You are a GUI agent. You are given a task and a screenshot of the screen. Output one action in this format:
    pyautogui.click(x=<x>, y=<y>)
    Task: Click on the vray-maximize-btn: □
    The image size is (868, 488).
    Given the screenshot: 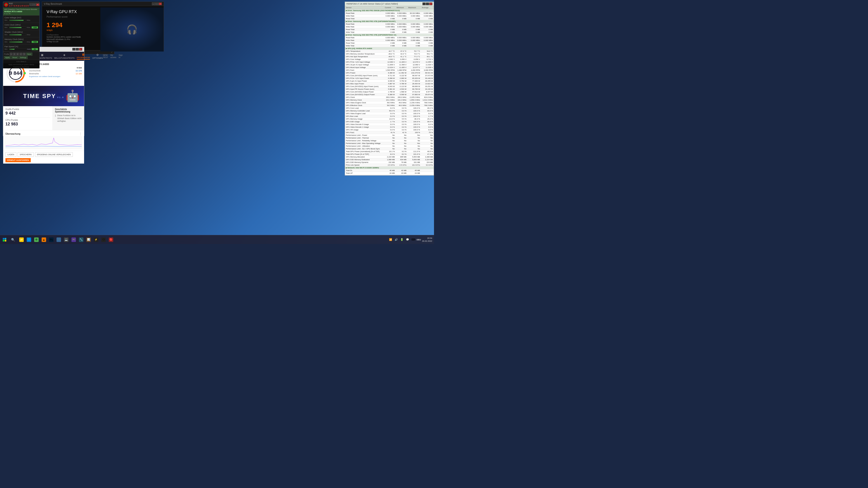 What is the action you would take?
    pyautogui.click(x=157, y=4)
    